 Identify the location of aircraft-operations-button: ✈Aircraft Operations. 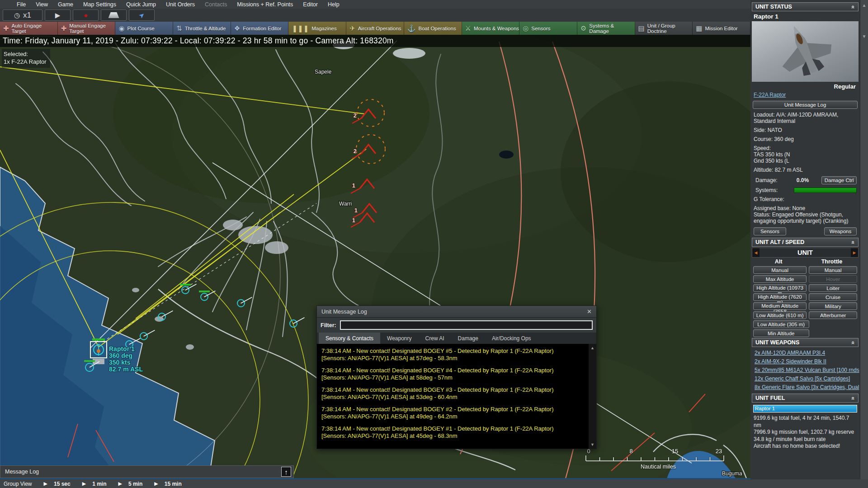
(375, 28).